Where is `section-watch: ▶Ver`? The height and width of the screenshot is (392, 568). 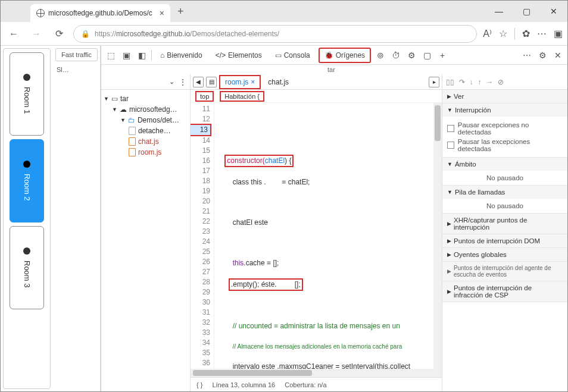
section-watch: ▶Ver is located at coordinates (505, 96).